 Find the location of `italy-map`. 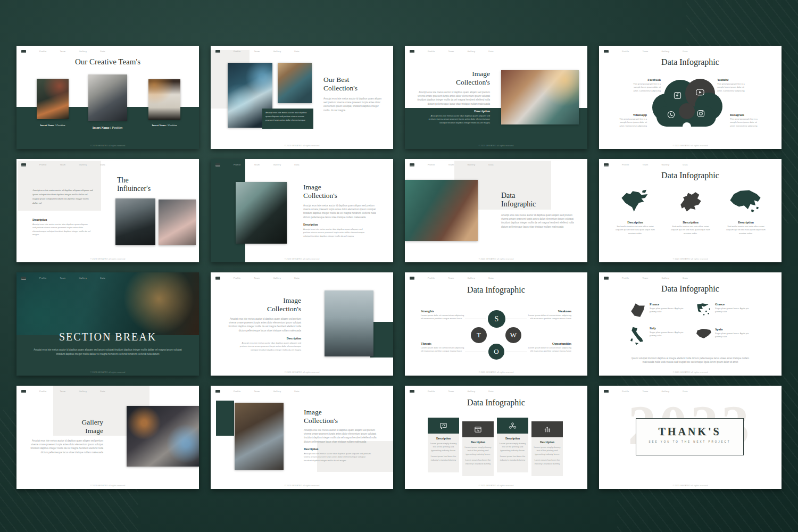

italy-map is located at coordinates (637, 336).